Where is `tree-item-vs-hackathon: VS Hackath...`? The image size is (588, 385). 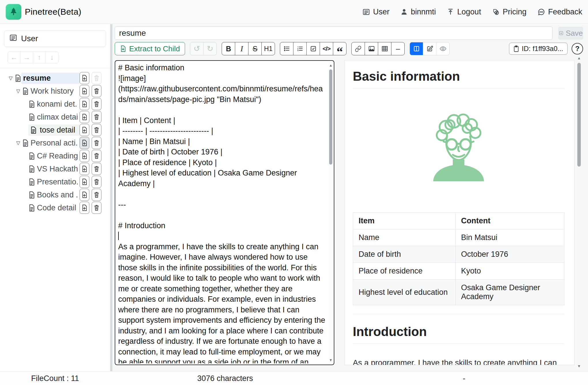
tree-item-vs-hackathon: VS Hackath... is located at coordinates (55, 169).